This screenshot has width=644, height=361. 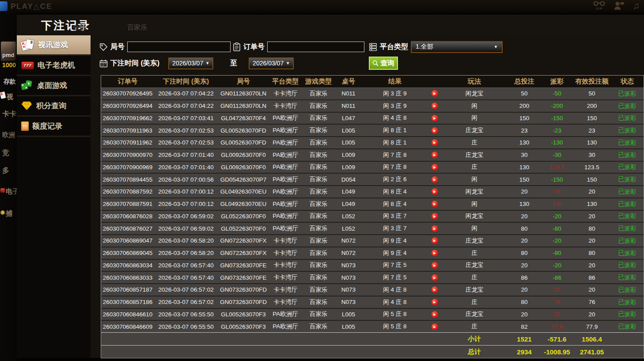 I want to click on table-cell: 闲 8 庄 1, so click(x=395, y=143).